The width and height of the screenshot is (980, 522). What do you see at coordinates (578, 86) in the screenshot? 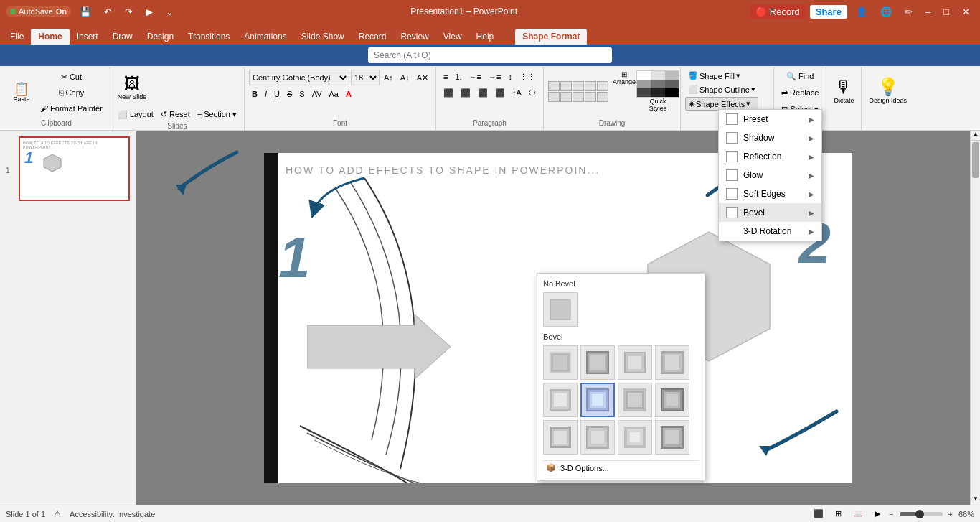
I see `shape-triangle` at bounding box center [578, 86].